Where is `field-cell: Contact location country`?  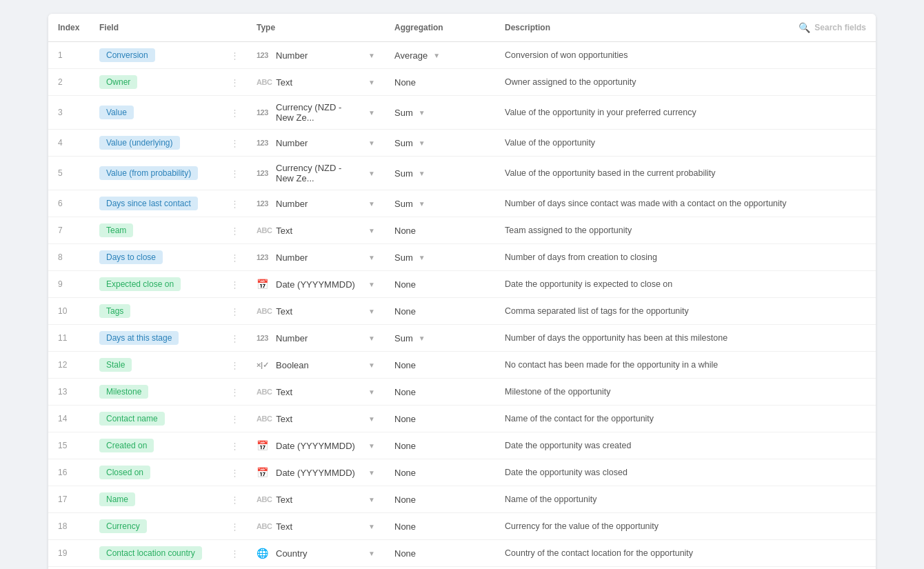 field-cell: Contact location country is located at coordinates (159, 553).